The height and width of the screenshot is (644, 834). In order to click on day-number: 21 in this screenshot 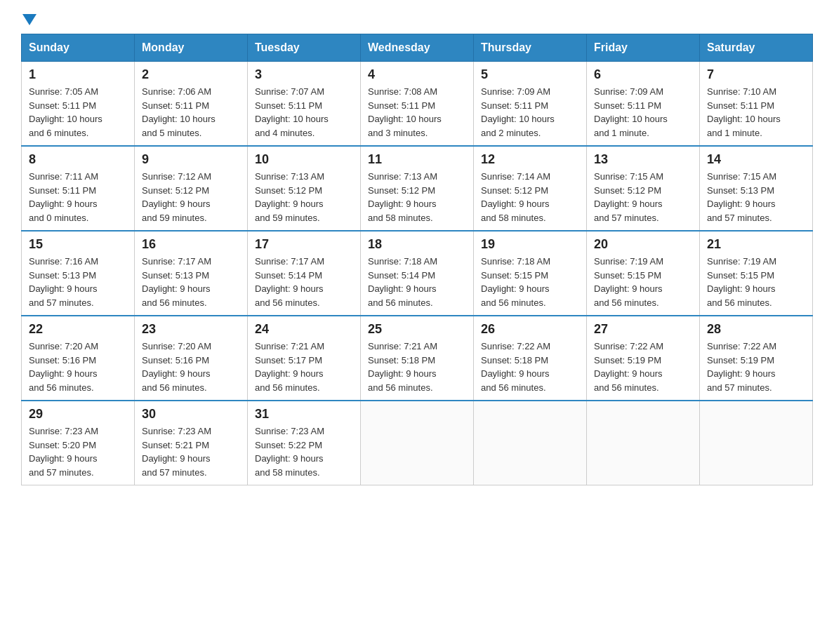, I will do `click(756, 244)`.